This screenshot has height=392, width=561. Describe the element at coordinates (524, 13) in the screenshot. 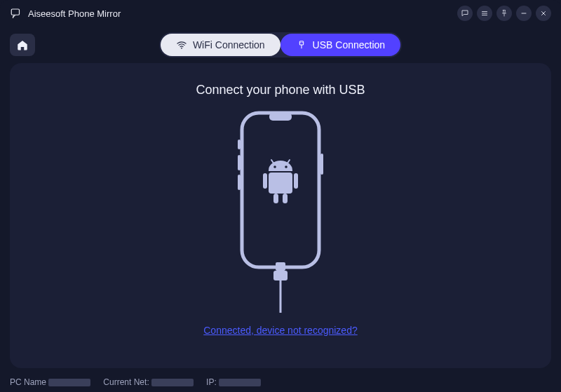

I see `minimize-icon` at that location.